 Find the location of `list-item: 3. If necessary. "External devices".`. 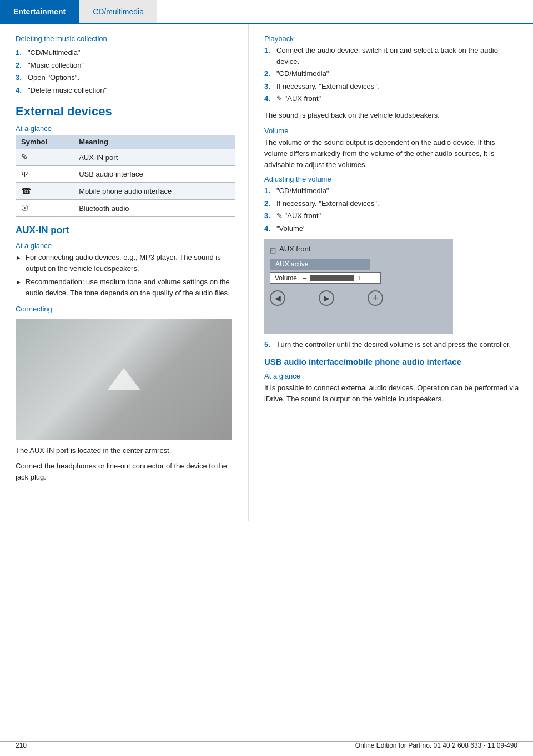

list-item: 3. If necessary. "External devices". is located at coordinates (392, 87).